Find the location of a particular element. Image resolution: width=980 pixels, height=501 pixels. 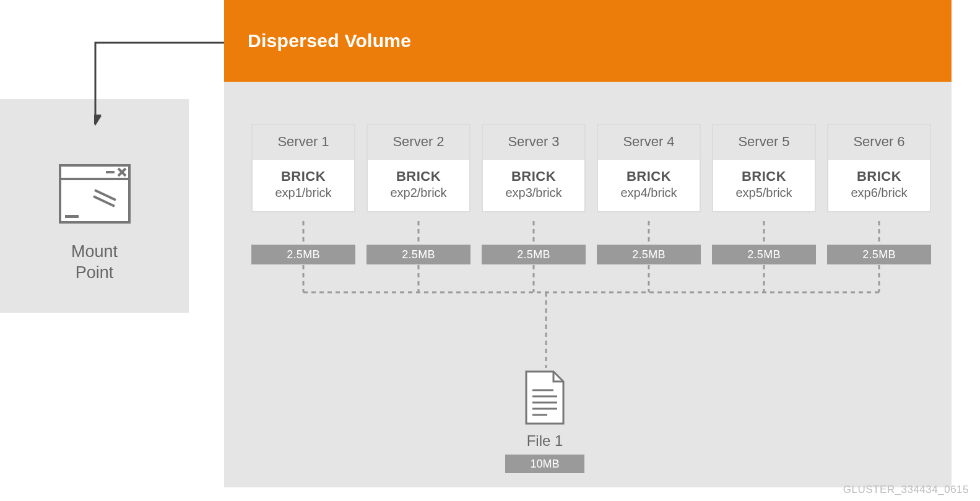

mount-label-line1: Mount is located at coordinates (94, 251).